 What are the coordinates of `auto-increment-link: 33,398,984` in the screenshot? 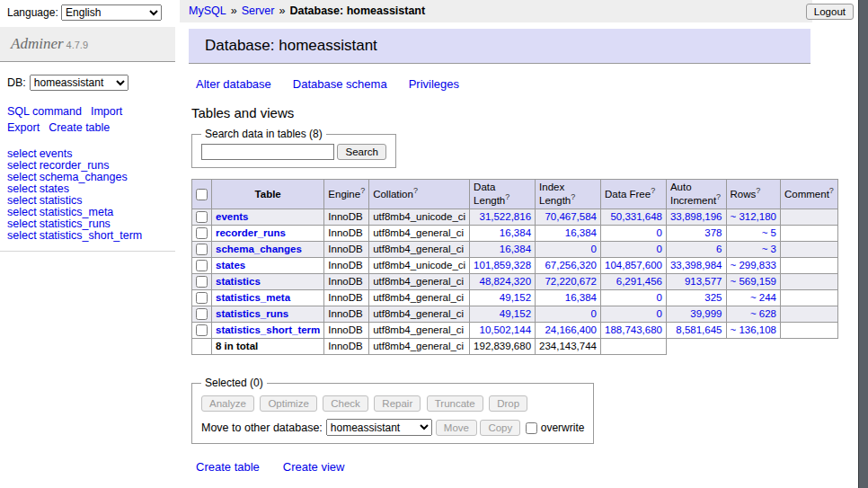 It's located at (696, 265).